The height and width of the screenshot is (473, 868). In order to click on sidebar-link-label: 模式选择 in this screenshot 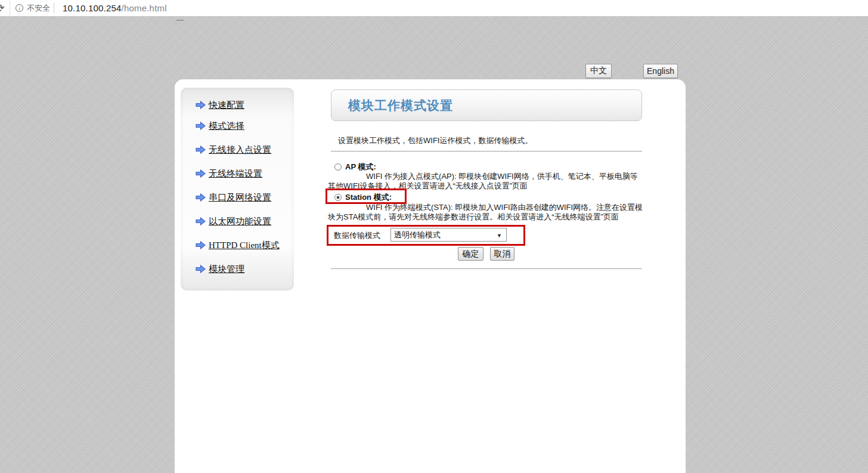, I will do `click(227, 126)`.